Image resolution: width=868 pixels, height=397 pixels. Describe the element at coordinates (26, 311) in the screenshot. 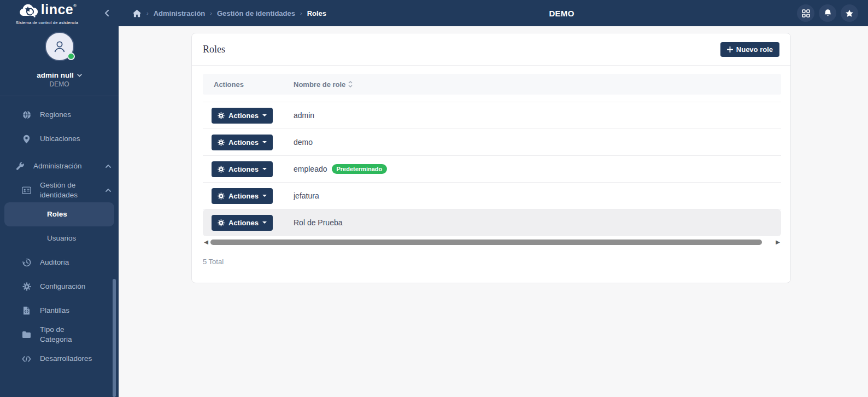

I see `file-code-icon` at that location.